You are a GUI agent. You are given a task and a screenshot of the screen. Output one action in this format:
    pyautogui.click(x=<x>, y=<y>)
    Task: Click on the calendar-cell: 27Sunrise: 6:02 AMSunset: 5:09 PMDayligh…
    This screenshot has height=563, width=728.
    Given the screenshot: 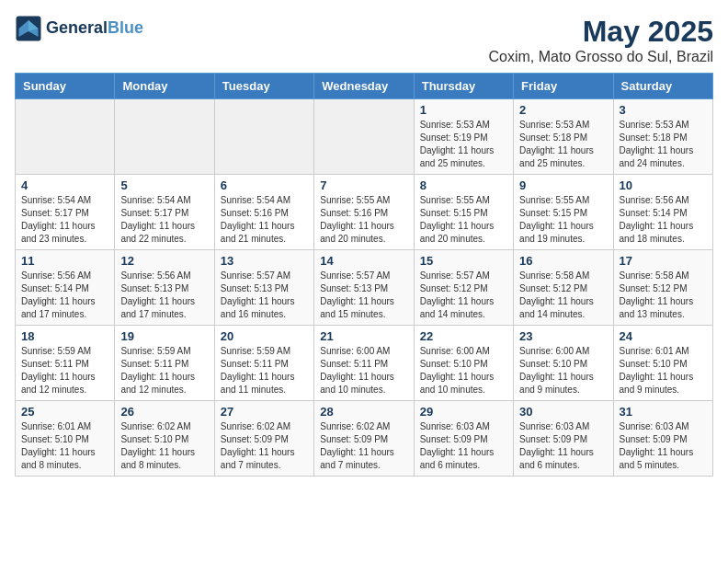 What is the action you would take?
    pyautogui.click(x=264, y=439)
    